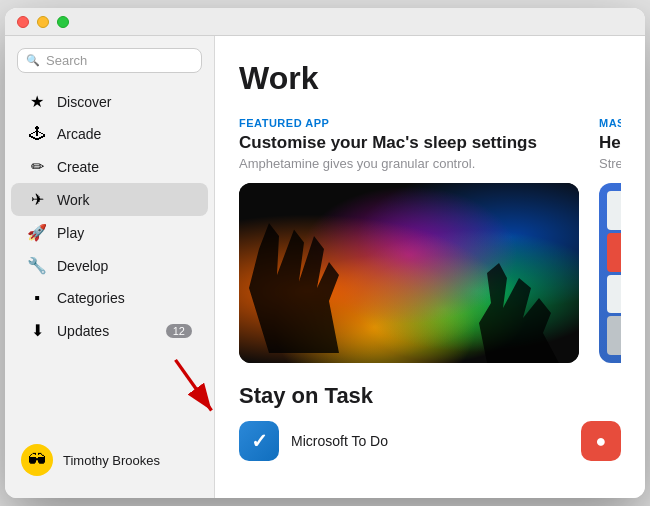 This screenshot has width=650, height=506. I want to click on sidebar-item-discover: ★ Discover, so click(110, 102).